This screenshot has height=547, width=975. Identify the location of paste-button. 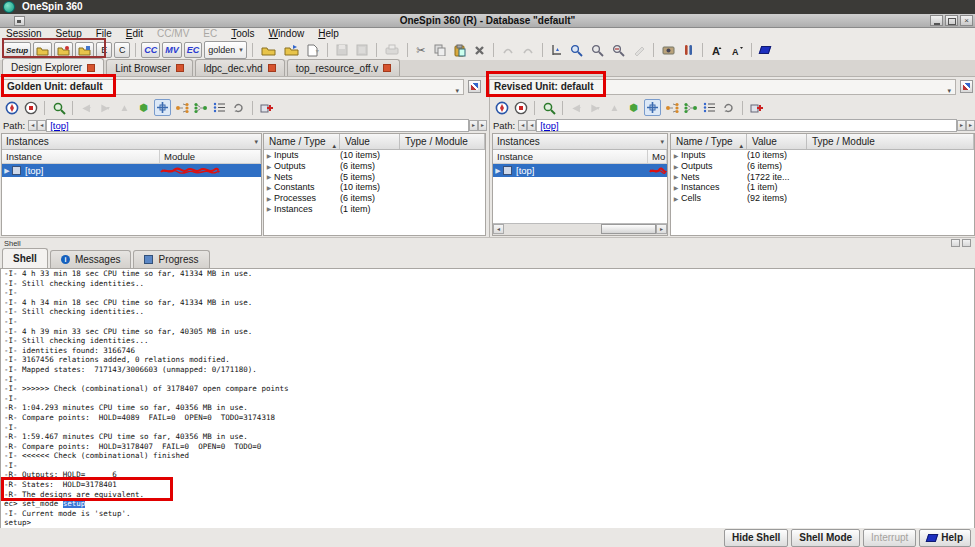
(460, 50).